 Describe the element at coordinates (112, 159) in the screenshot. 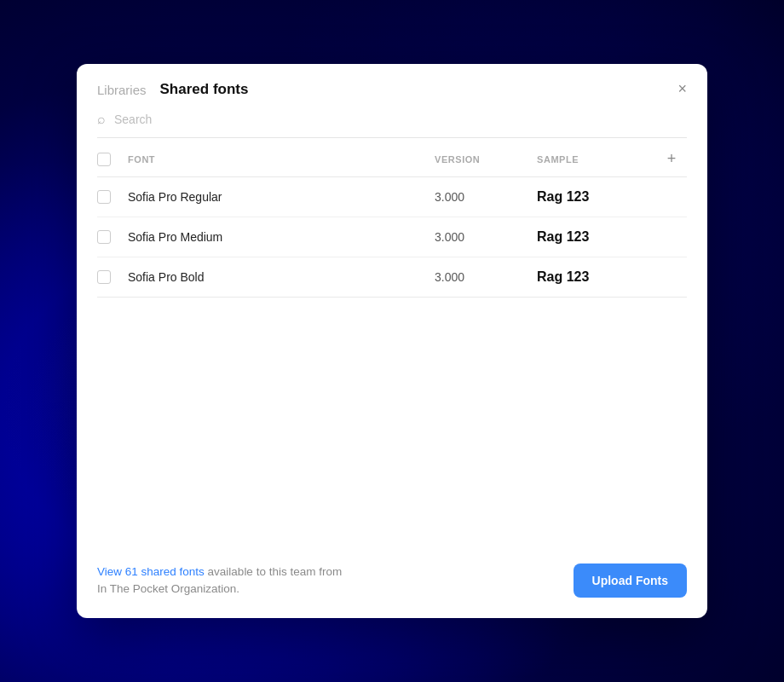

I see `select-all-col` at that location.